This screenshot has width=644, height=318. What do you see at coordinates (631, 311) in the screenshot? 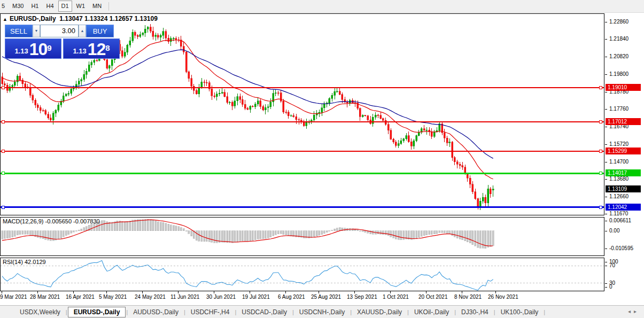
I see `tabs-scroll-left-icon: ◂` at bounding box center [631, 311].